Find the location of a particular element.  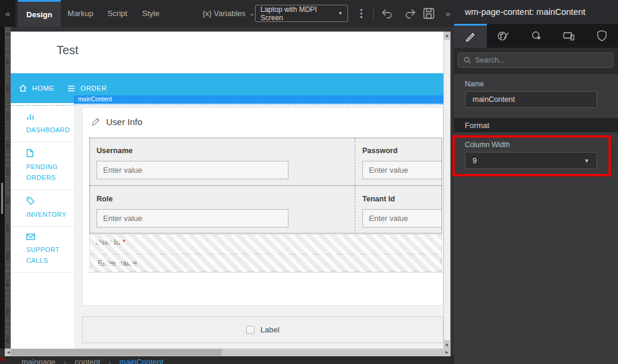

palette-icon is located at coordinates (503, 36).